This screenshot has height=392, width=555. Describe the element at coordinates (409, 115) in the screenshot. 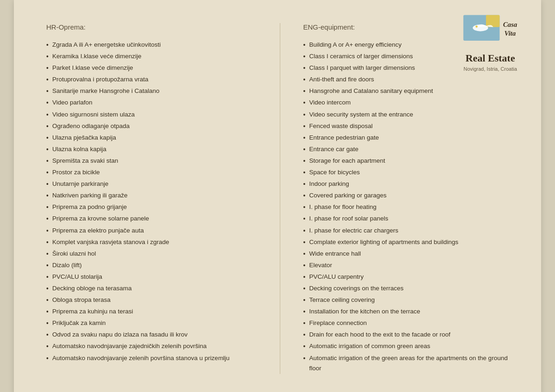

I see `right-list-item: Video security system at the entrance` at that location.